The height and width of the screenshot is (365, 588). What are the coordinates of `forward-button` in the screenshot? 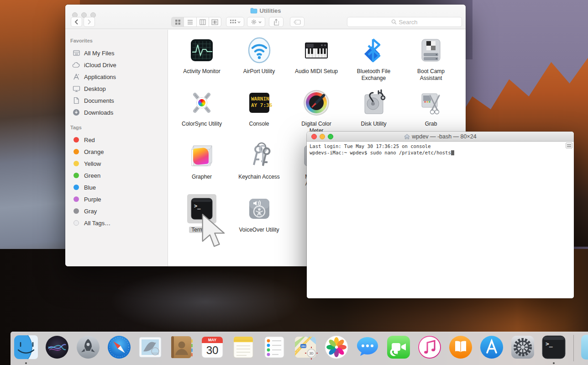 It's located at (89, 22).